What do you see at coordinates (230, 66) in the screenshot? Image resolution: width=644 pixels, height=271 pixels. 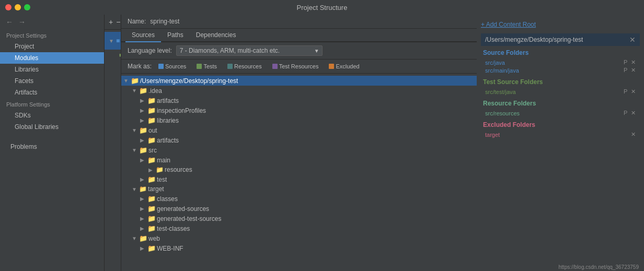 I see `resources-icon` at bounding box center [230, 66].